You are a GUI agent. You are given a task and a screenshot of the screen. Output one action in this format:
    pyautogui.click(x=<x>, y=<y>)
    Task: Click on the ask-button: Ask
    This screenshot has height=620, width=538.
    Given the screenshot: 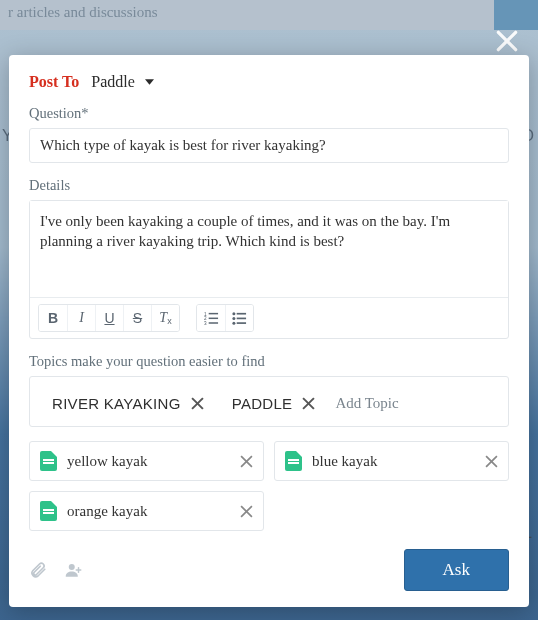 What is the action you would take?
    pyautogui.click(x=456, y=570)
    